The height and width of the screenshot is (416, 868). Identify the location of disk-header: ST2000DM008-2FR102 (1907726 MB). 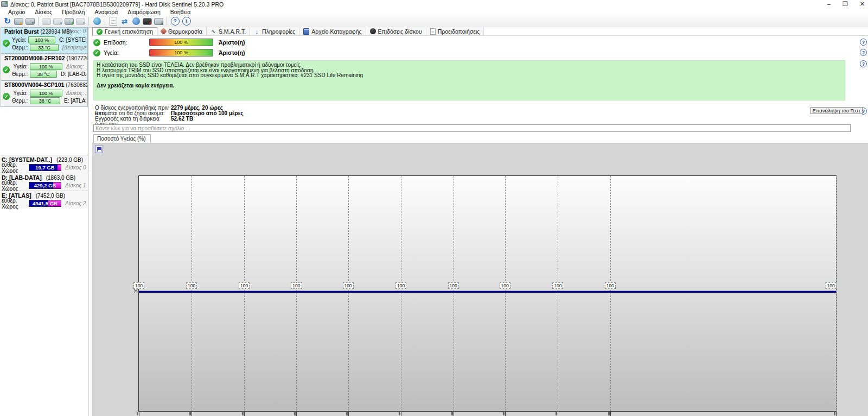
(44, 58).